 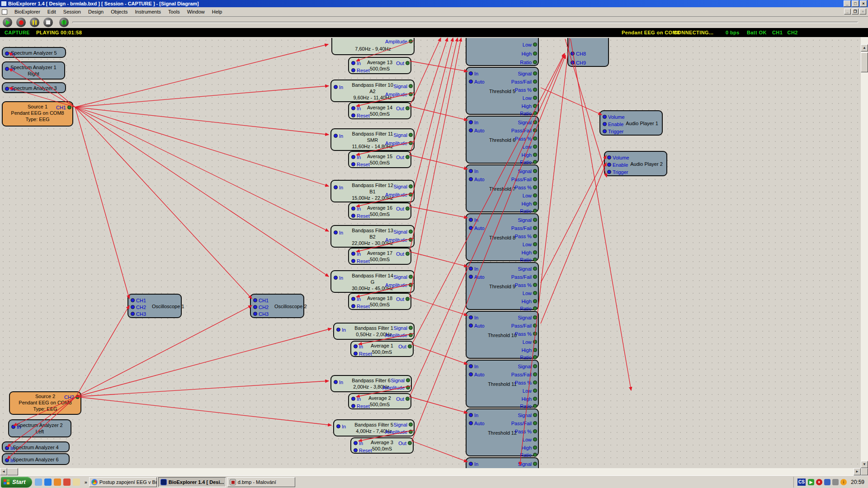 What do you see at coordinates (373, 236) in the screenshot?
I see `bandpass-filter-13: Bandpass Filter 13B222,00Hz - 30,00HzInS…` at bounding box center [373, 236].